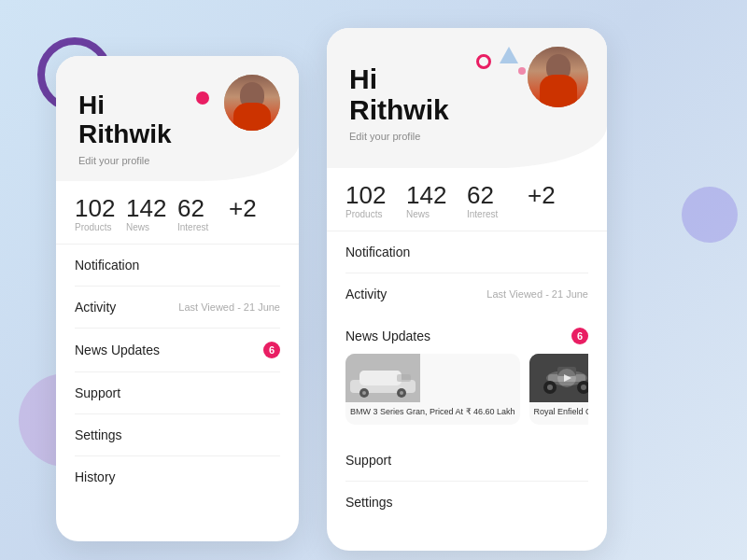 The width and height of the screenshot is (747, 560). Describe the element at coordinates (467, 334) in the screenshot. I see `news-updates-header: News Updates 6` at that location.